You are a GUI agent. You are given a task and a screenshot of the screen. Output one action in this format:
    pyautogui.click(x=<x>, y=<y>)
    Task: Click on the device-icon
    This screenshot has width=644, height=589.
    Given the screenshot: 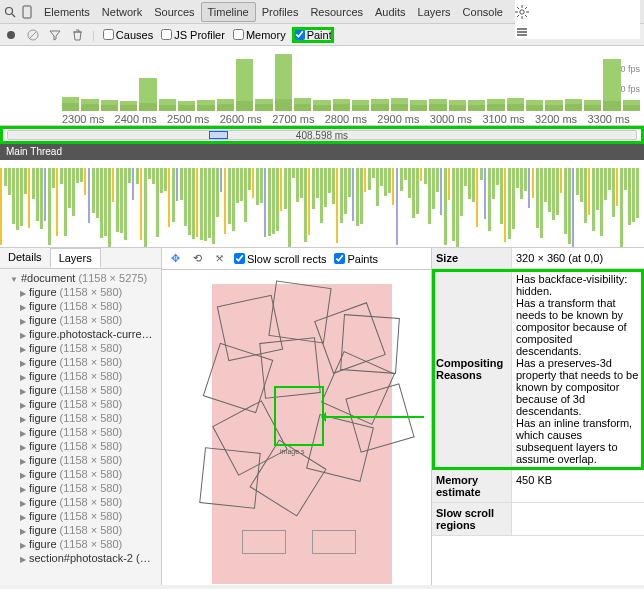 What is the action you would take?
    pyautogui.click(x=27, y=12)
    